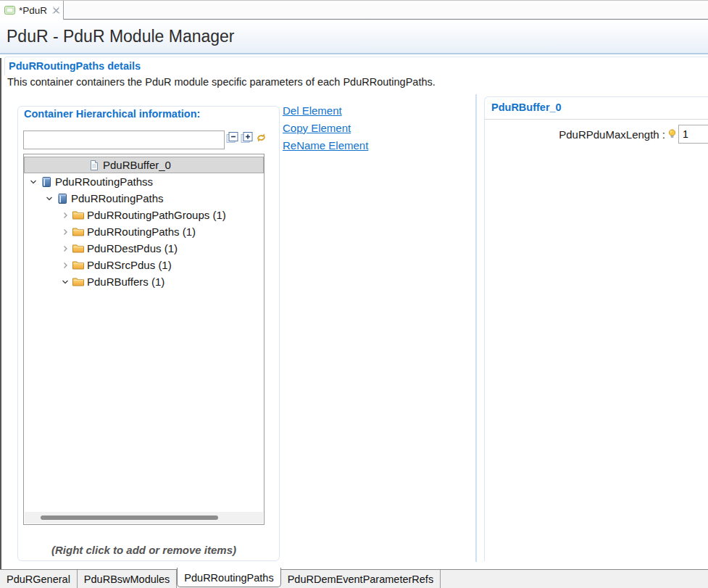 Image resolution: width=708 pixels, height=588 pixels. I want to click on sync-icon, so click(261, 138).